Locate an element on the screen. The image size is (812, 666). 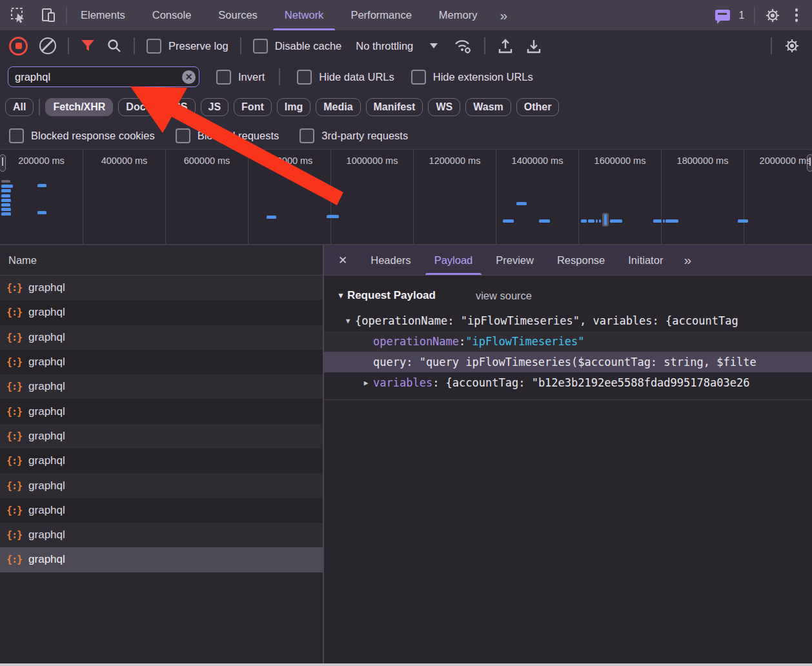
throttling-select: No throttling is located at coordinates (396, 46).